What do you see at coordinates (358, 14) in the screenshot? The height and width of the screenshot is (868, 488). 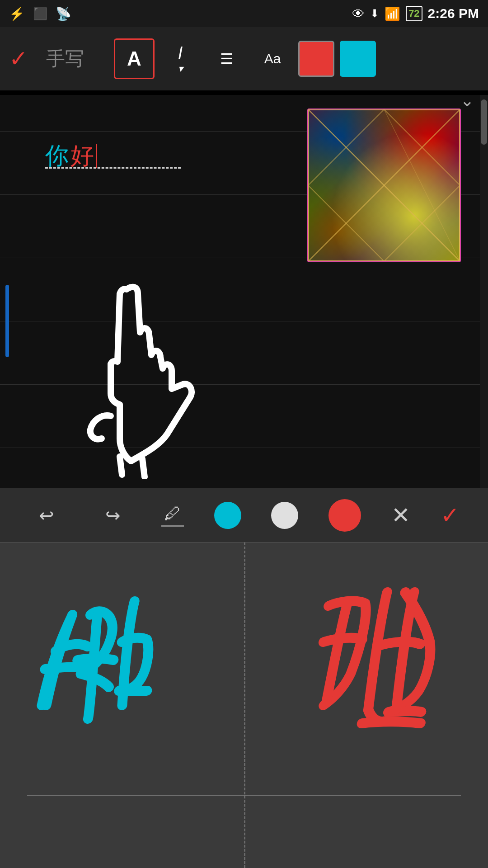 I see `eye-icon: 👁` at bounding box center [358, 14].